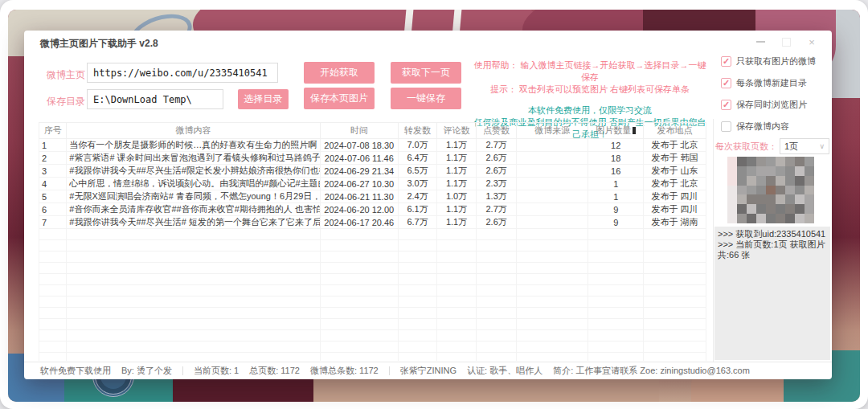 The height and width of the screenshot is (409, 868). What do you see at coordinates (616, 184) in the screenshot?
I see `table-cell: 1` at bounding box center [616, 184].